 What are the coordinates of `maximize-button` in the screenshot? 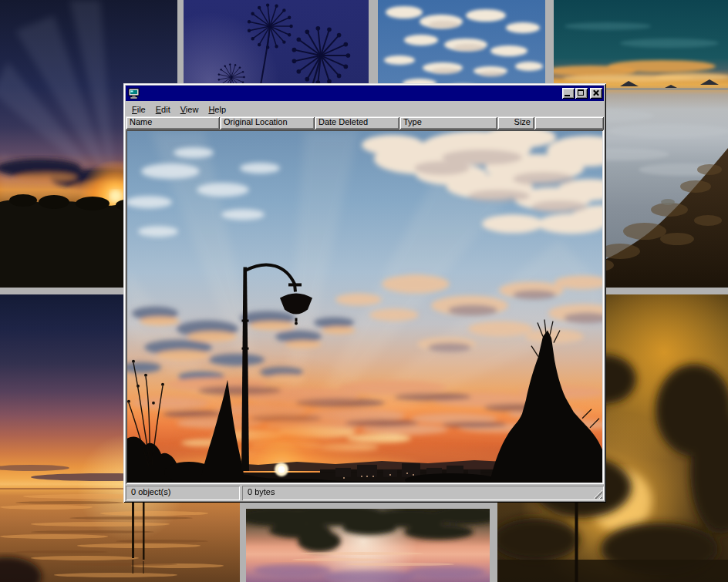 It's located at (581, 93).